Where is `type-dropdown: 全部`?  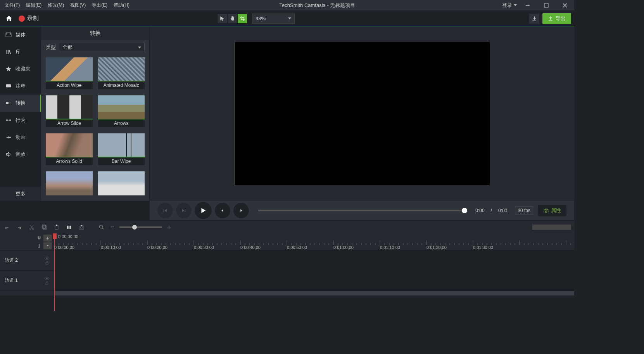
type-dropdown: 全部 is located at coordinates (102, 47).